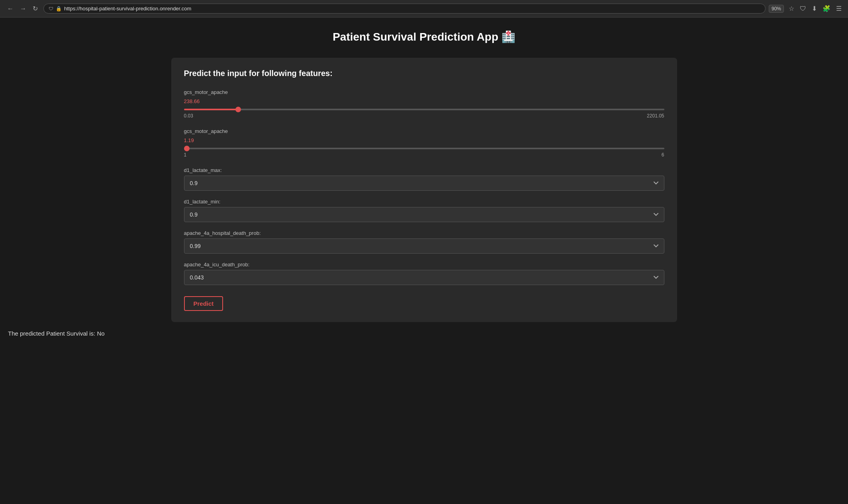 The height and width of the screenshot is (504, 848). Describe the element at coordinates (424, 109) in the screenshot. I see `slider1-input` at that location.